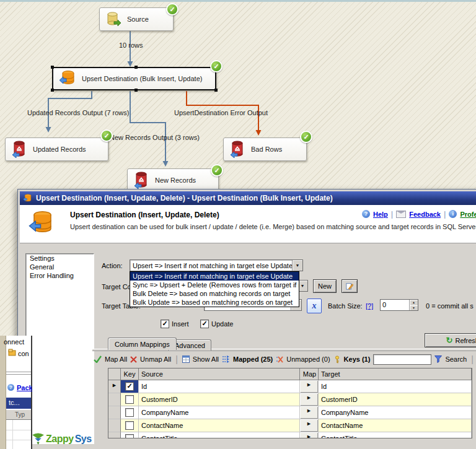 The height and width of the screenshot is (449, 476). I want to click on show-all-button: Show All, so click(206, 359).